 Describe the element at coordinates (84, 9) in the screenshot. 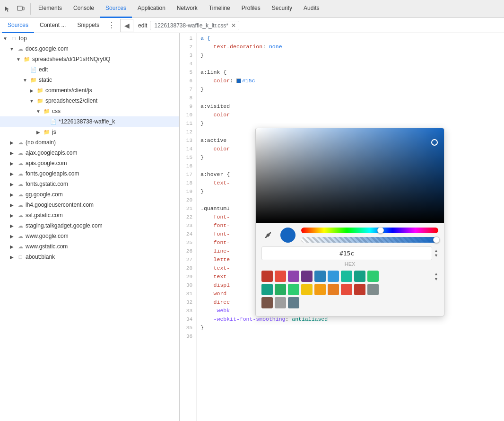

I see `tab-console: Console` at that location.